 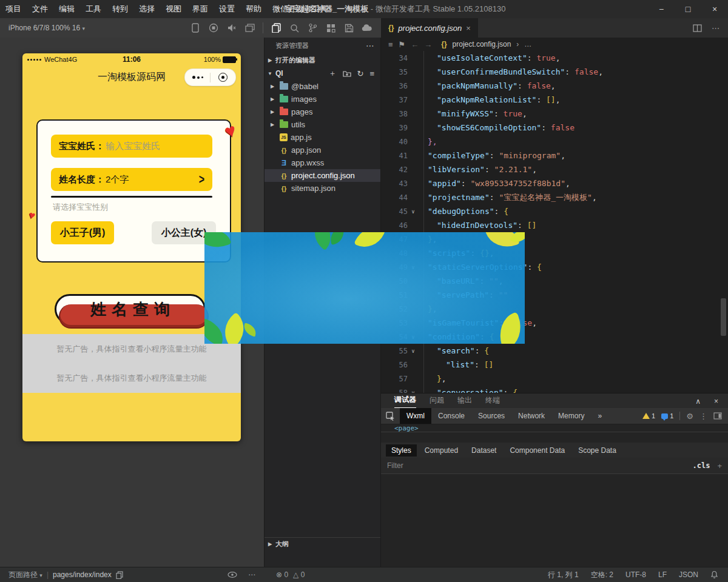 What do you see at coordinates (554, 86) in the screenshot?
I see `code-line-36: 36"packNpmManually": false,` at bounding box center [554, 86].